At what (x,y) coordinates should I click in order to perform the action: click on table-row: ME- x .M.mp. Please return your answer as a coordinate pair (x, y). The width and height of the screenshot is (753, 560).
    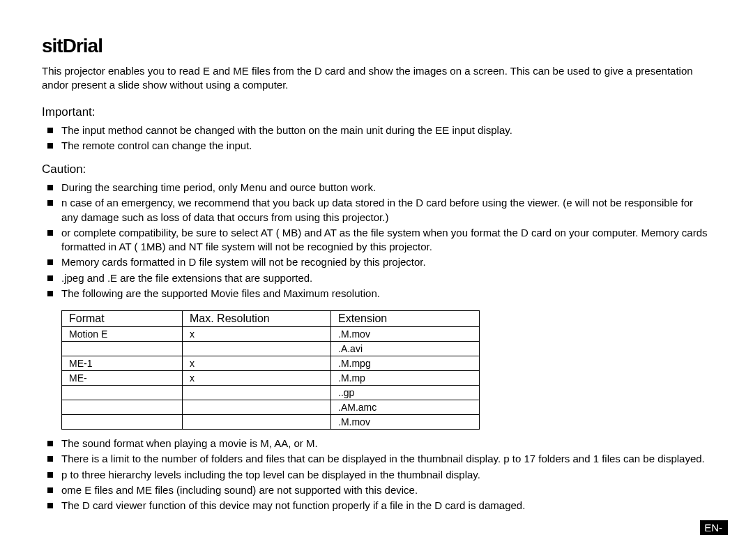
    Looking at the image, I should click on (271, 378).